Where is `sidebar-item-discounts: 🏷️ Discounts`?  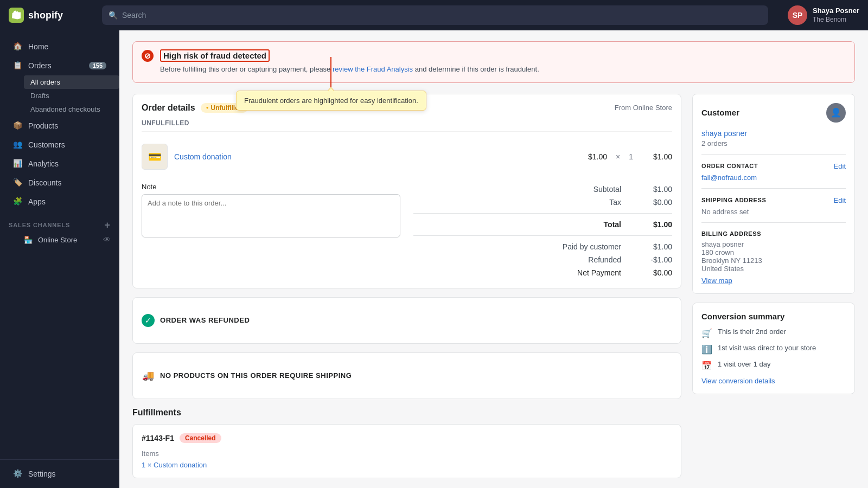 sidebar-item-discounts: 🏷️ Discounts is located at coordinates (60, 183).